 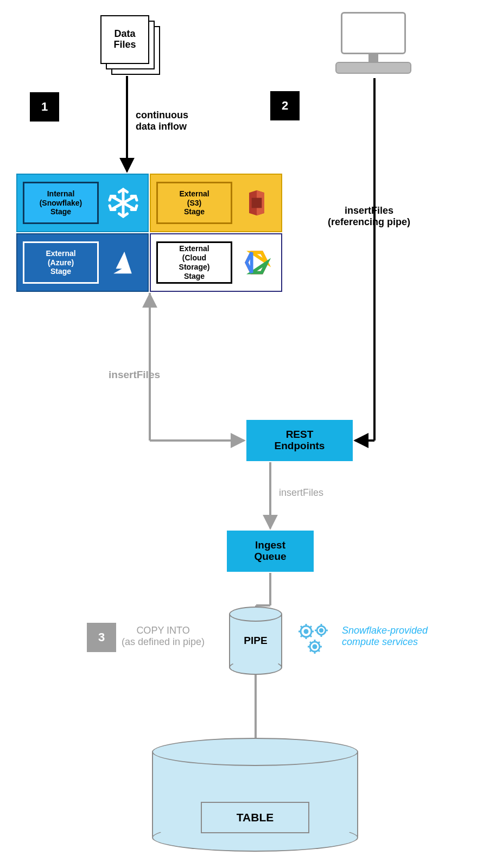 What do you see at coordinates (315, 639) in the screenshot?
I see `gears-icon` at bounding box center [315, 639].